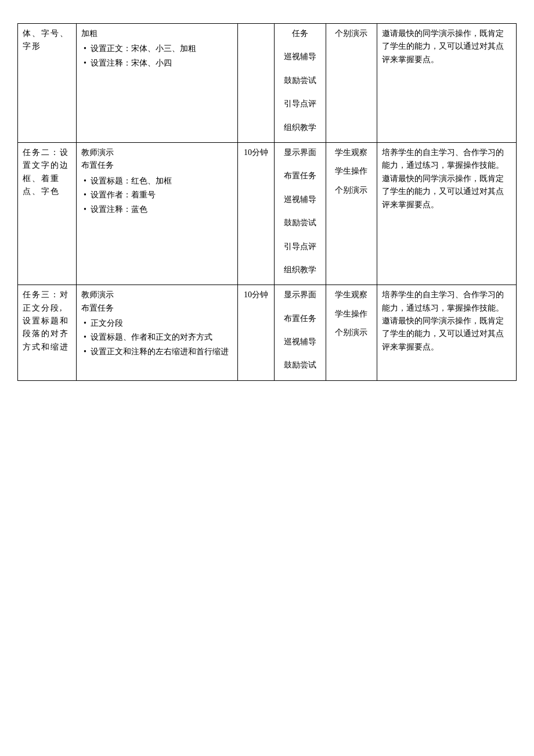  I want to click on purpose-text-3: 培养学生的自主学习、合作学习的能力，通过练习，掌握操作技能。邀请最快的同学演示操…, so click(443, 321).